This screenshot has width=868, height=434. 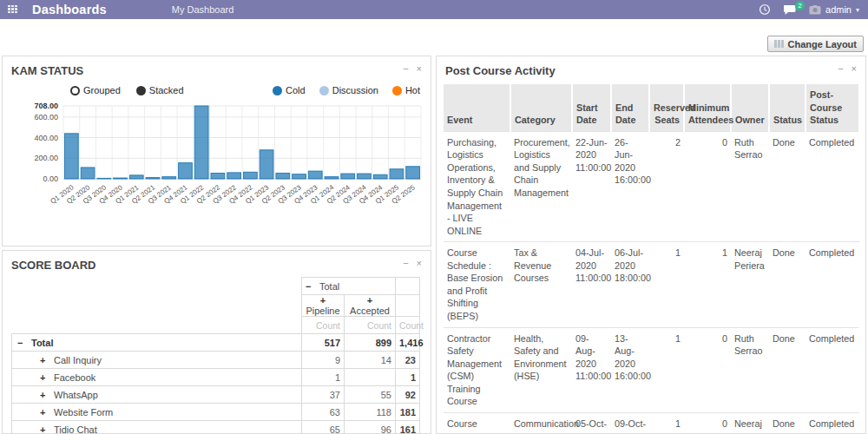 I want to click on bar-Q4 2023, so click(x=315, y=175).